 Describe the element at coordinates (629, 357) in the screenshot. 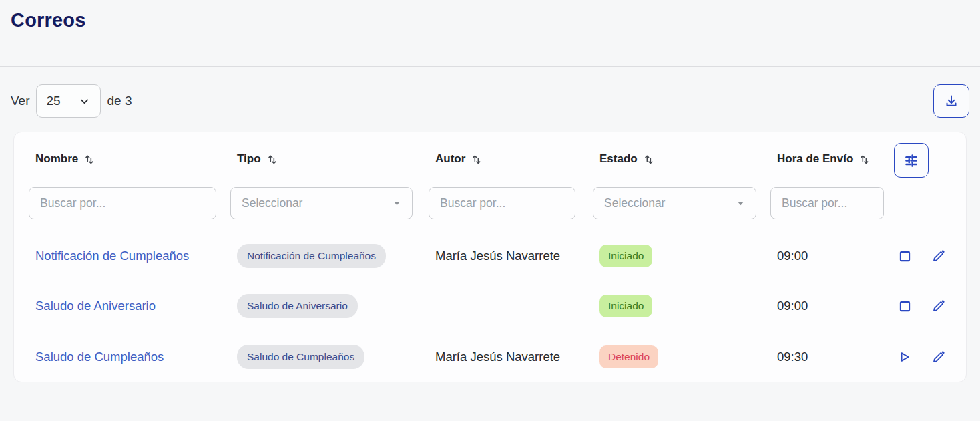

I see `status-badge: Detenido` at that location.